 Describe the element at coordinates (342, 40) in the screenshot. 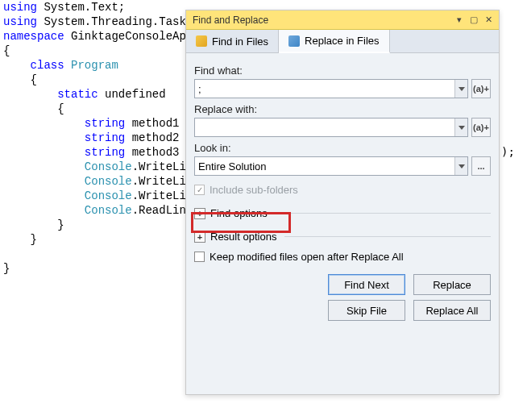

I see `tab-label: Replace in Files` at that location.